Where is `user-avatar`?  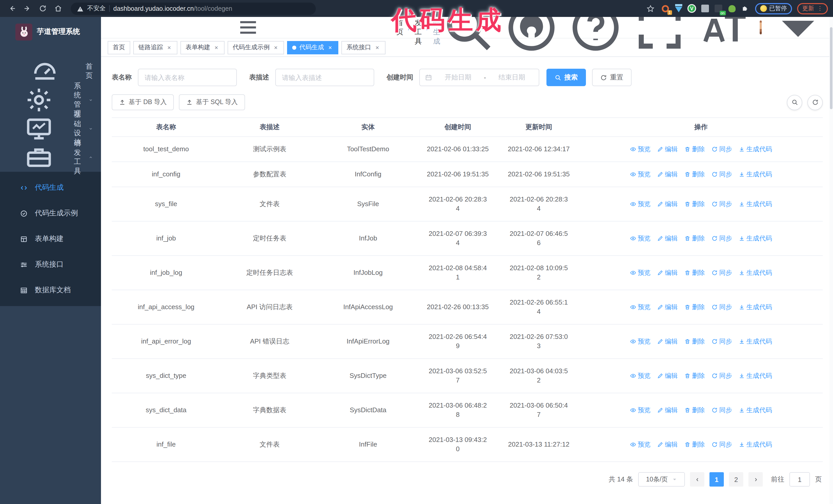
user-avatar is located at coordinates (761, 28).